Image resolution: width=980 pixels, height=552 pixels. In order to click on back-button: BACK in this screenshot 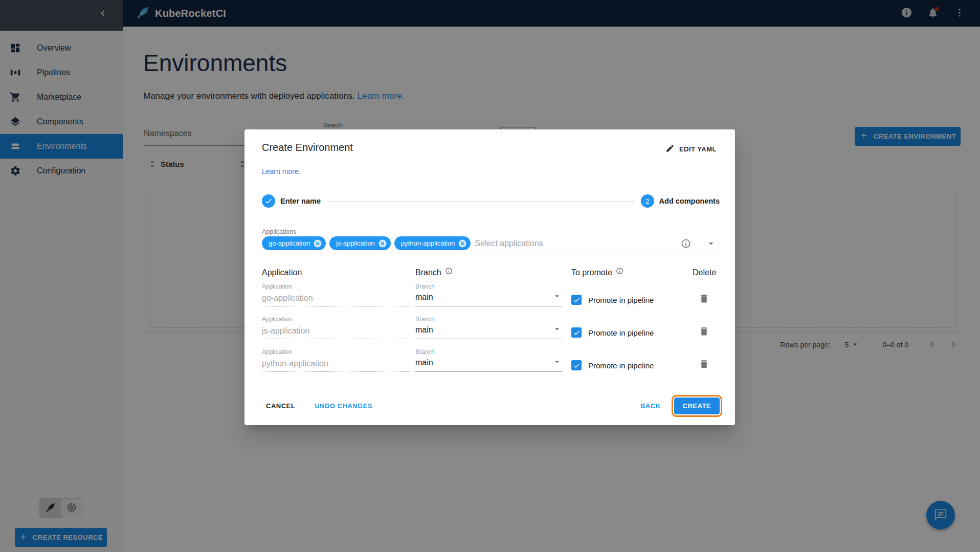, I will do `click(651, 406)`.